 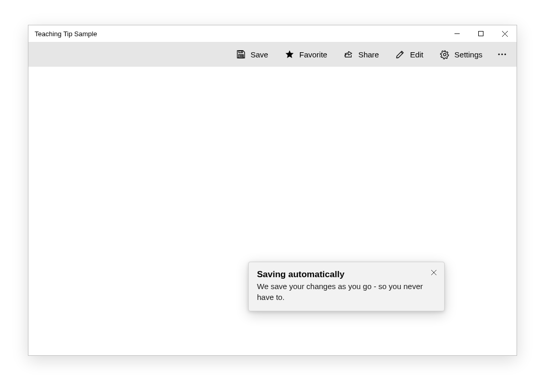 What do you see at coordinates (290, 54) in the screenshot?
I see `star-icon` at bounding box center [290, 54].